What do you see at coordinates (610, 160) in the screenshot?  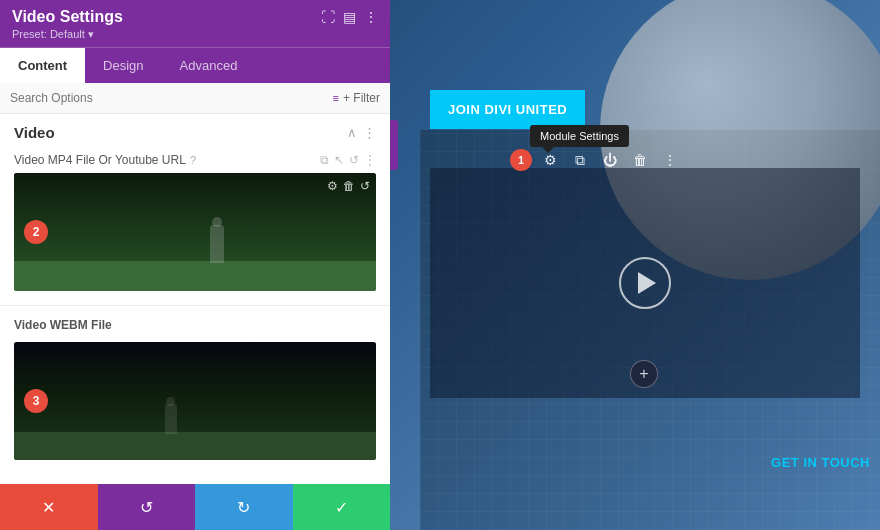 I see `module-power-icon: ⏻` at bounding box center [610, 160].